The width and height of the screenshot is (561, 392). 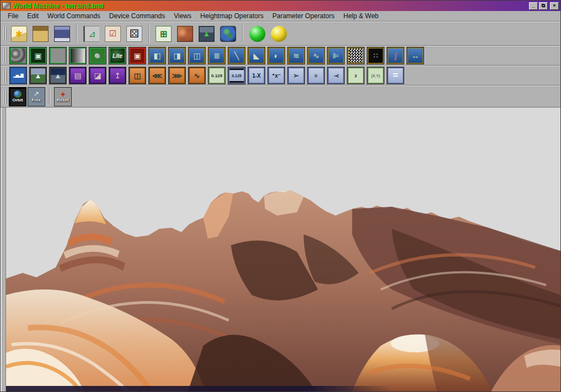 What do you see at coordinates (376, 56) in the screenshot?
I see `device-scatter: ∷` at bounding box center [376, 56].